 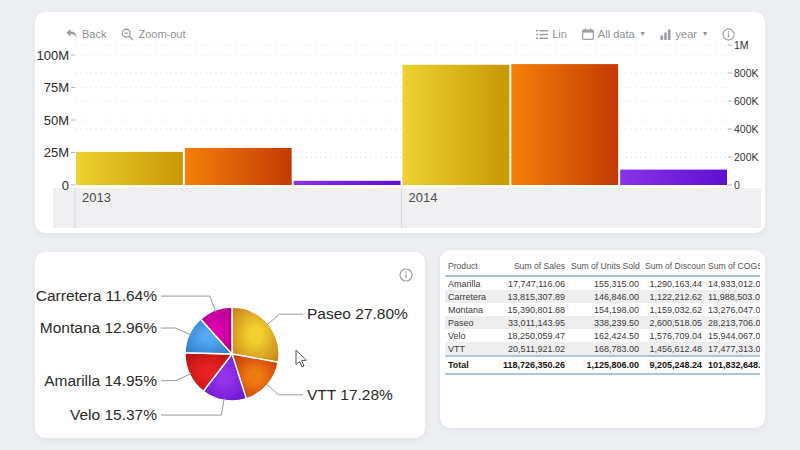 What do you see at coordinates (602, 312) in the screenshot?
I see `table-wrapper: ProductSum of SalesSum of Units SoldSum …` at bounding box center [602, 312].